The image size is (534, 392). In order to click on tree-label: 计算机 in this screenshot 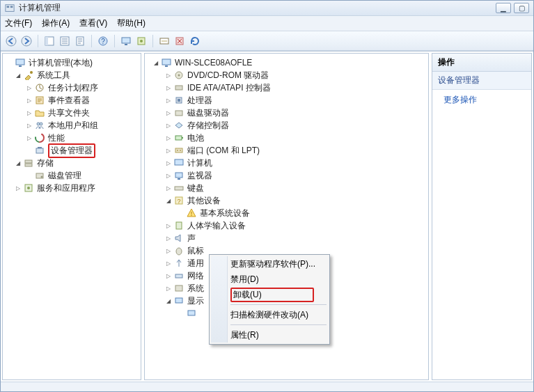, I will do `click(200, 163)`.